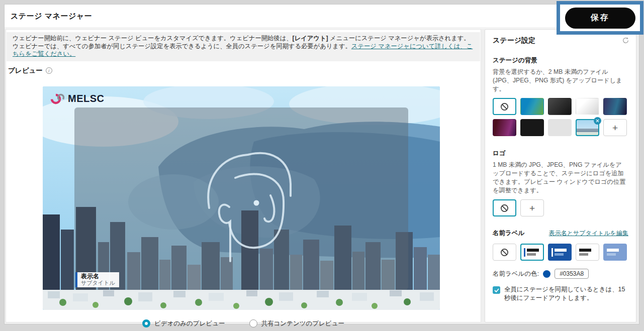 The height and width of the screenshot is (331, 644). I want to click on color-label: 名前ラベルの色:, so click(516, 274).